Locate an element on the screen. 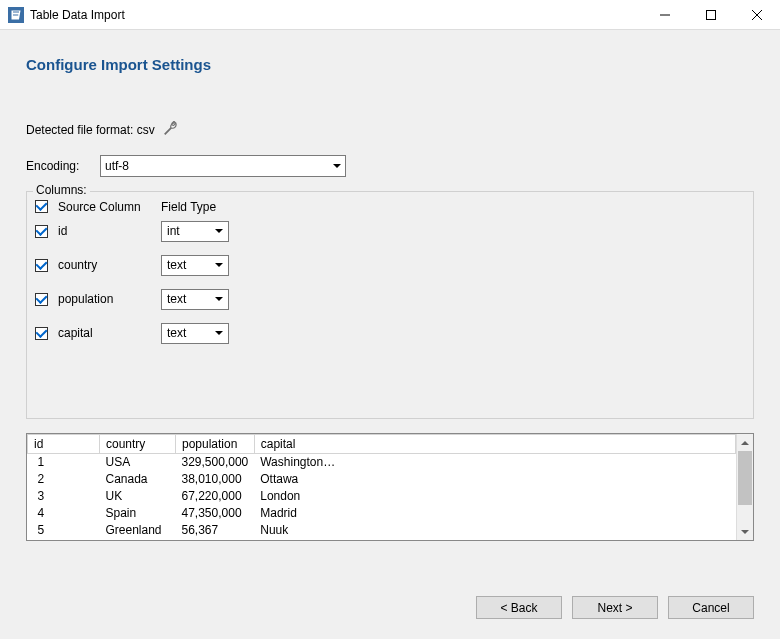 This screenshot has height=639, width=780. column-name: population is located at coordinates (110, 299).